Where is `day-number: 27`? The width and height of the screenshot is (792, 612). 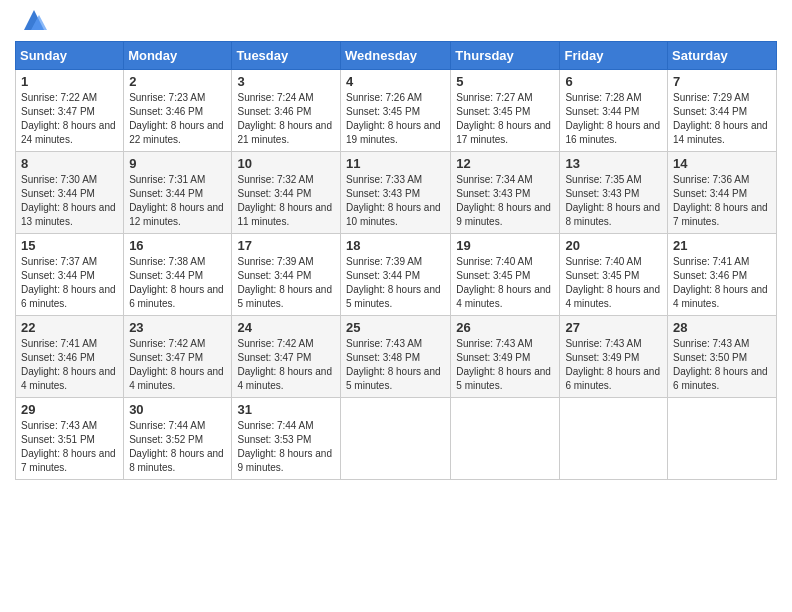
day-number: 27 is located at coordinates (614, 328).